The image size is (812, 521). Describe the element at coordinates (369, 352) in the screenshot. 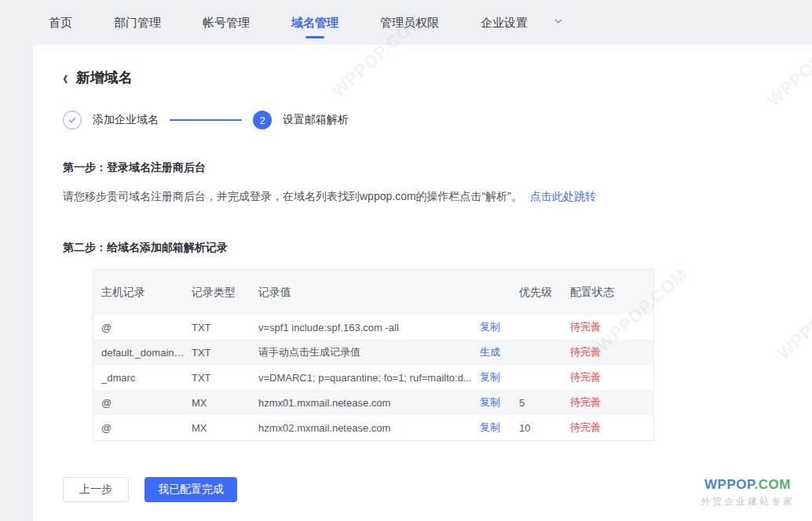

I see `cell-value: 请手动点击生成记录值` at that location.